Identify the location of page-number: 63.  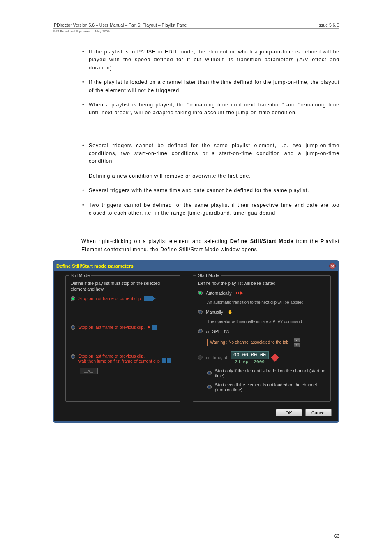
(334, 535).